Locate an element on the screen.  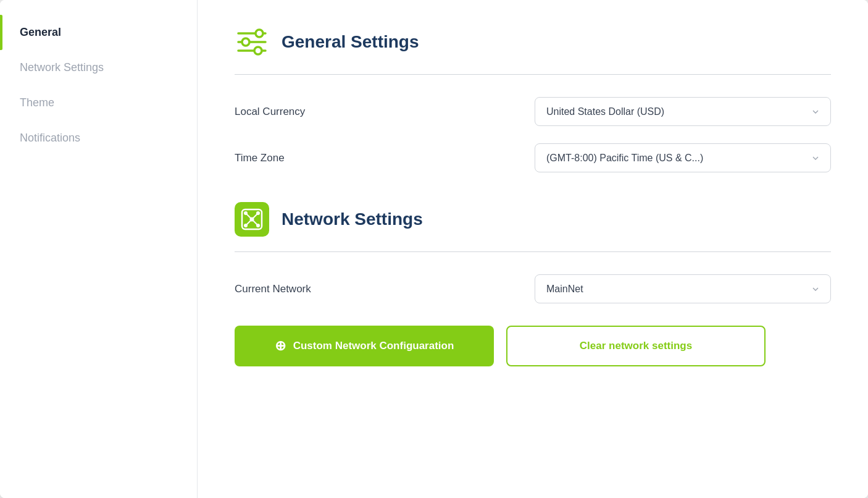
network-icon is located at coordinates (252, 219).